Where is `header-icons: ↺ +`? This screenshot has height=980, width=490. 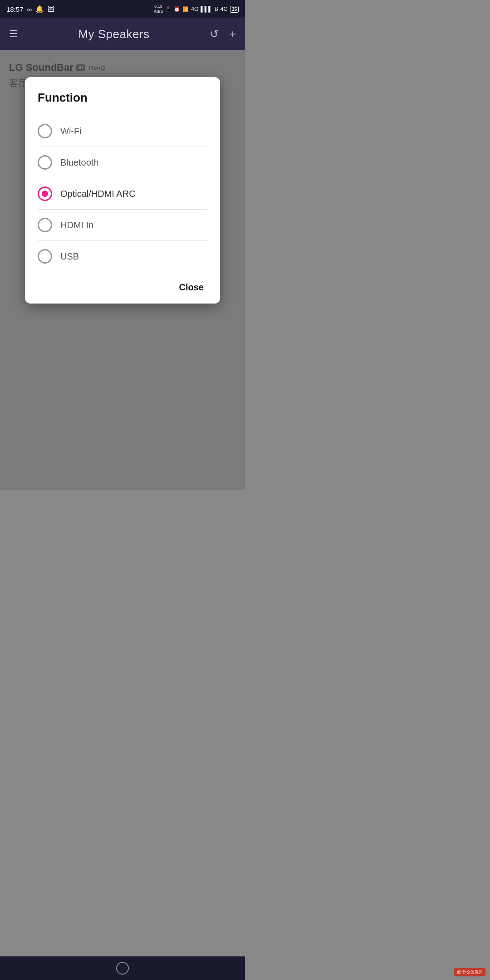 header-icons: ↺ + is located at coordinates (223, 34).